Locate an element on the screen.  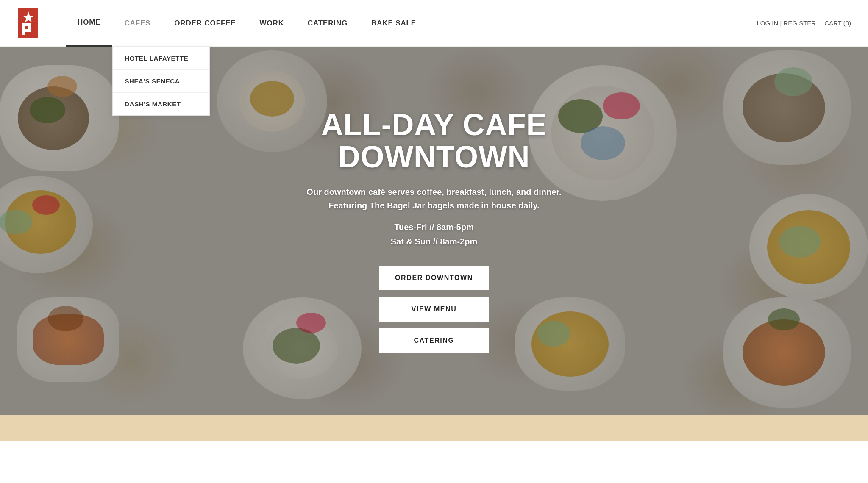
cafes-dropdown-menu: HOTEL LAFAYETTE SHEA'S SENECA DASH'S MAR… is located at coordinates (161, 81).